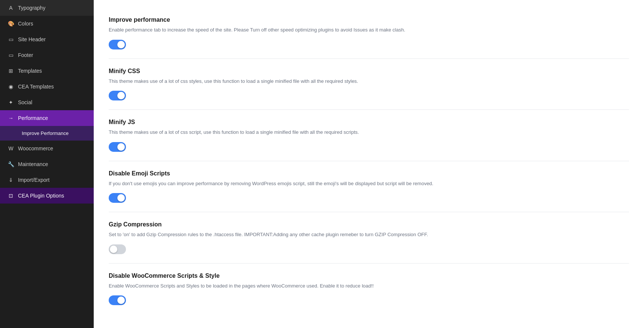 This screenshot has height=328, width=644. What do you see at coordinates (369, 289) in the screenshot?
I see `section-disable-woocommerce-scripts: Disable WooCommerce Scripts & StyleEnabl…` at bounding box center [369, 289].